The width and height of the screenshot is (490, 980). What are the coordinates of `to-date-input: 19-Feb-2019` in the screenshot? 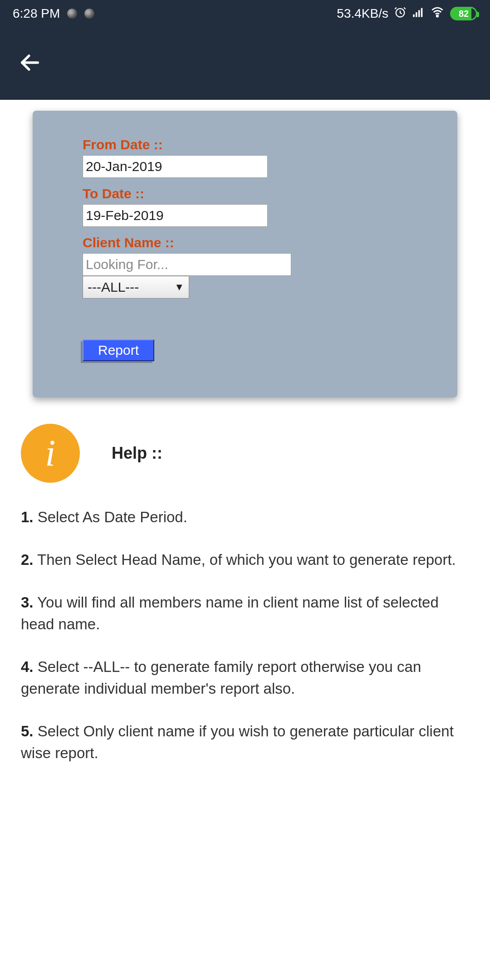 It's located at (175, 216).